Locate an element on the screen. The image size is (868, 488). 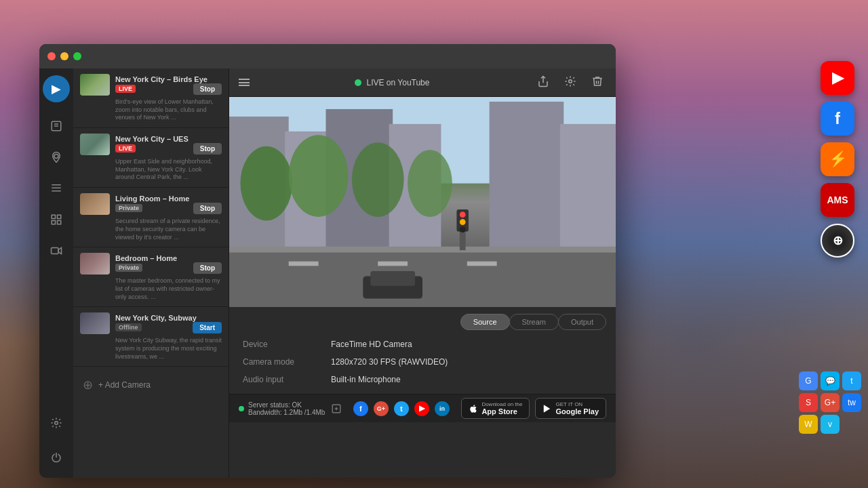
tab-stream: Stream is located at coordinates (534, 322).